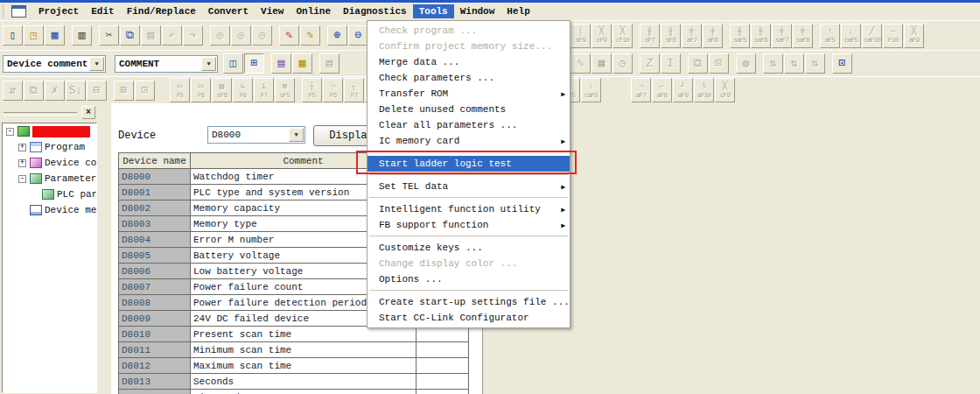  Describe the element at coordinates (329, 63) in the screenshot. I see `data-check-button: ▤` at that location.